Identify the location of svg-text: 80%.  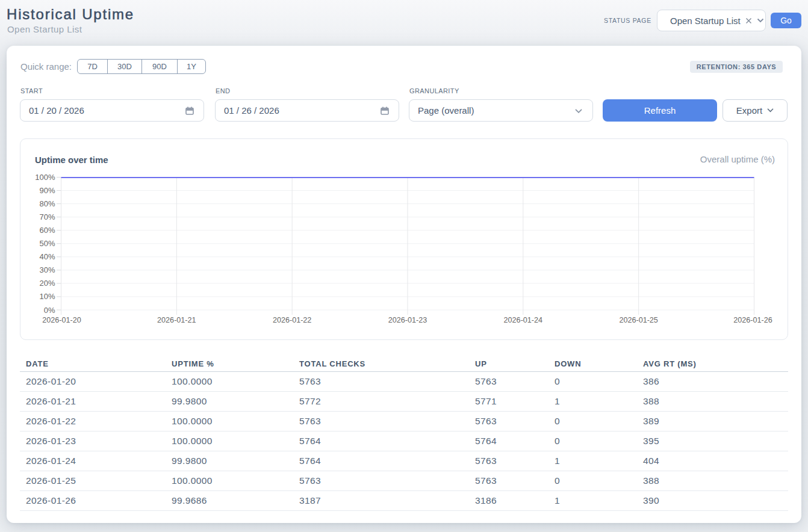
(47, 203).